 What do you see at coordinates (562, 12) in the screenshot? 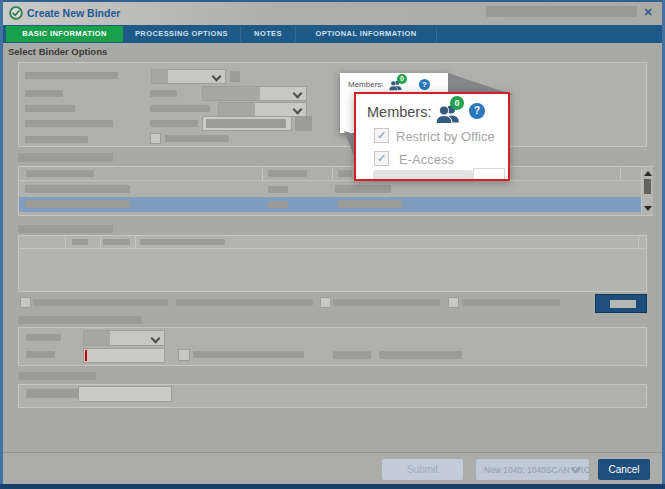
I see `title-redacted-text` at bounding box center [562, 12].